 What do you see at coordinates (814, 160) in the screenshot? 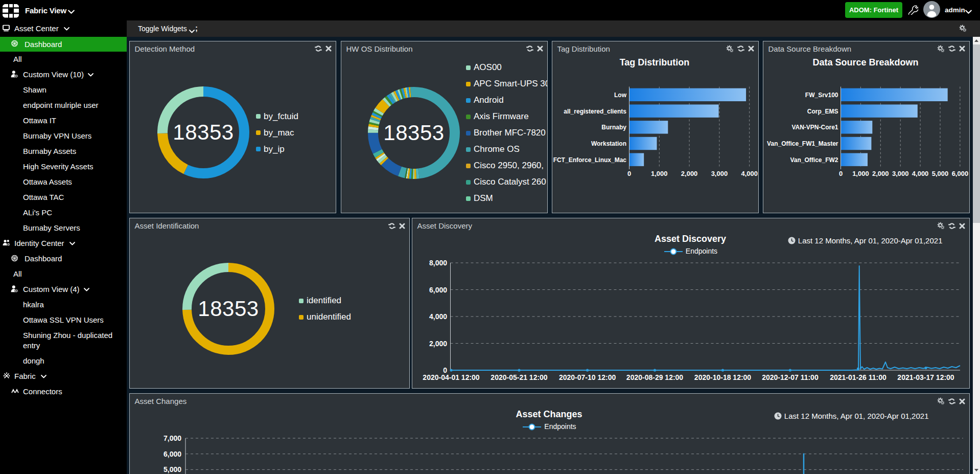
I see `svg-text: Van_Office_FW2` at bounding box center [814, 160].